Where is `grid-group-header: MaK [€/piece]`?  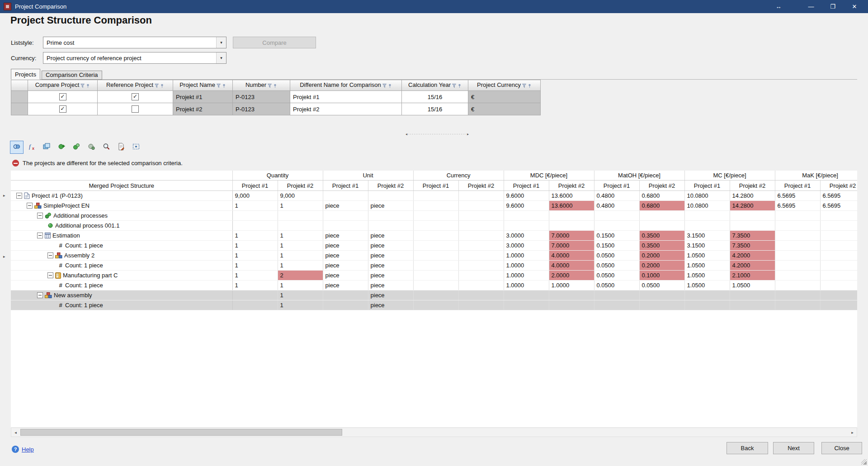
grid-group-header: MaK [€/piece] is located at coordinates (816, 176).